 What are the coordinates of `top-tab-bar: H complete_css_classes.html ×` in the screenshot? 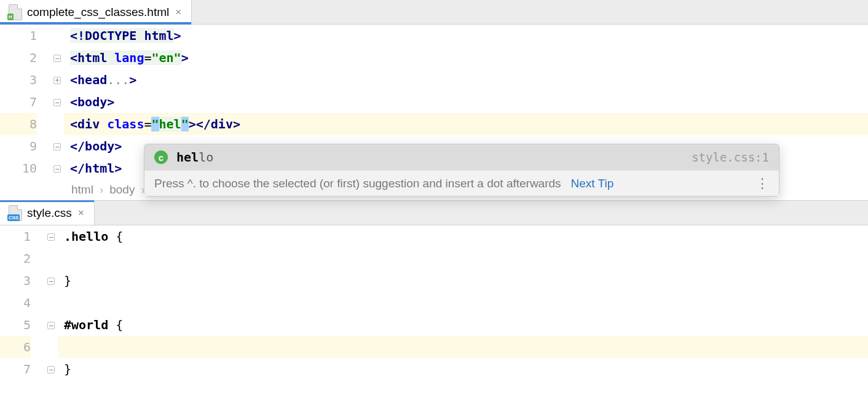 It's located at (434, 12).